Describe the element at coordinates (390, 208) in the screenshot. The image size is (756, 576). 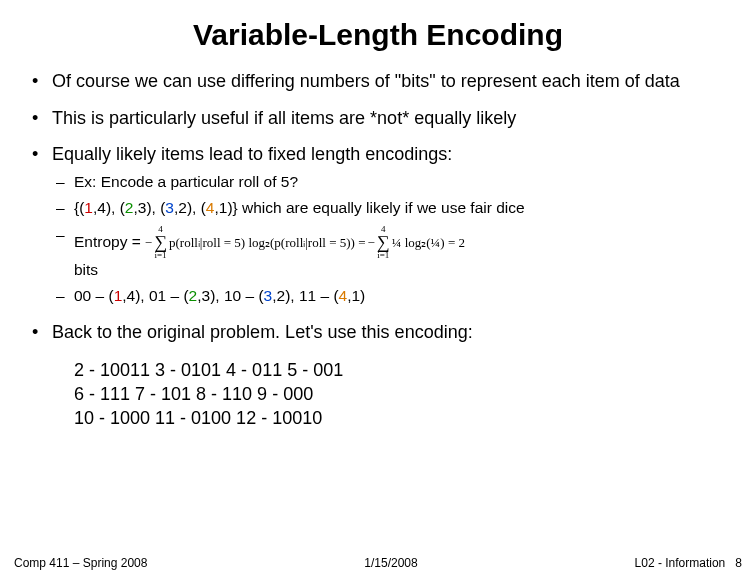
I see `sub-2: {(1,4), (2,3), (3,2), (4,1)} which are e…` at that location.